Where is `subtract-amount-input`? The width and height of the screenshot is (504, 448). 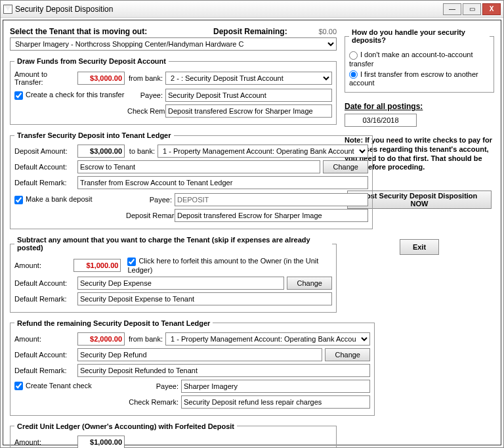
subtract-amount-input is located at coordinates (97, 265).